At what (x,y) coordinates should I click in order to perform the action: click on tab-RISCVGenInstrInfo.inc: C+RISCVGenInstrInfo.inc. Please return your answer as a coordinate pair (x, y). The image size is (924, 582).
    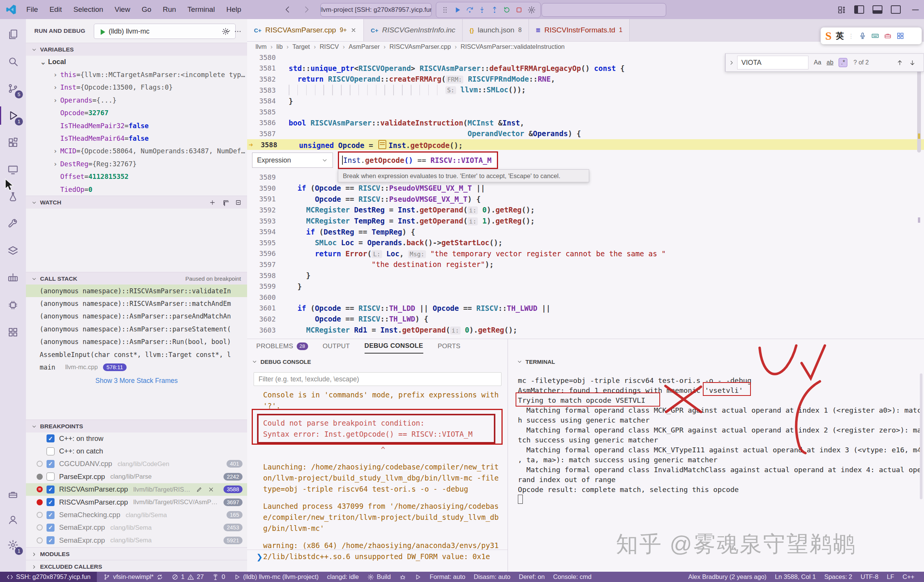
    Looking at the image, I should click on (413, 30).